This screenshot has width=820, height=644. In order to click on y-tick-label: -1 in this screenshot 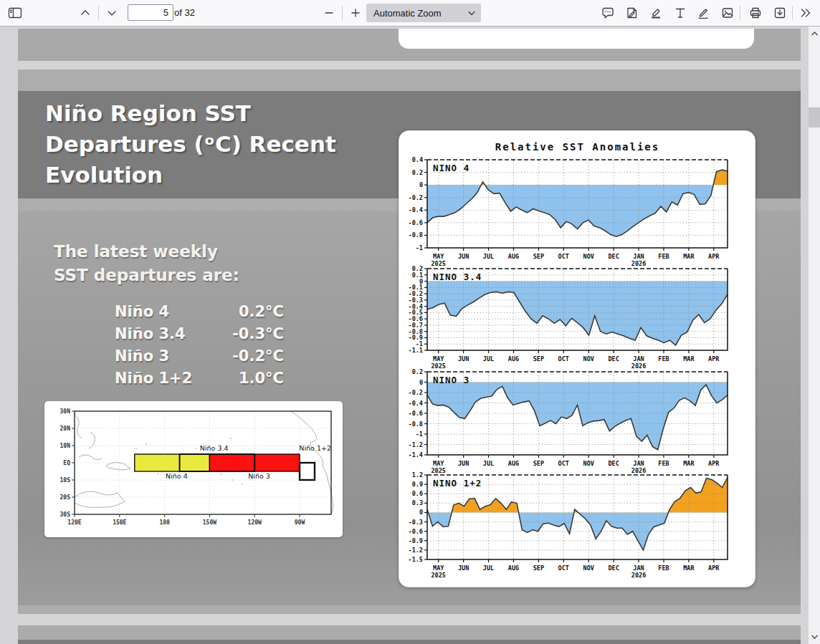, I will do `click(419, 248)`.